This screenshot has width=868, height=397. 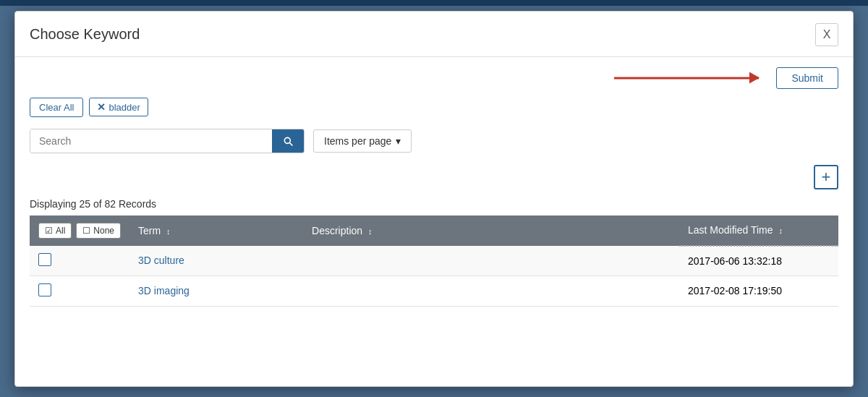 What do you see at coordinates (491, 231) in the screenshot?
I see `col-header-description: Description ↕` at bounding box center [491, 231].